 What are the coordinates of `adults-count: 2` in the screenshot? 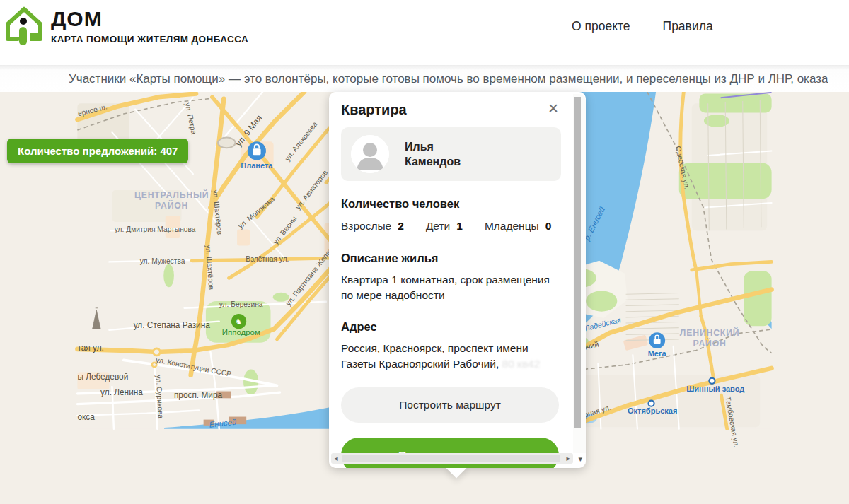 It's located at (400, 226).